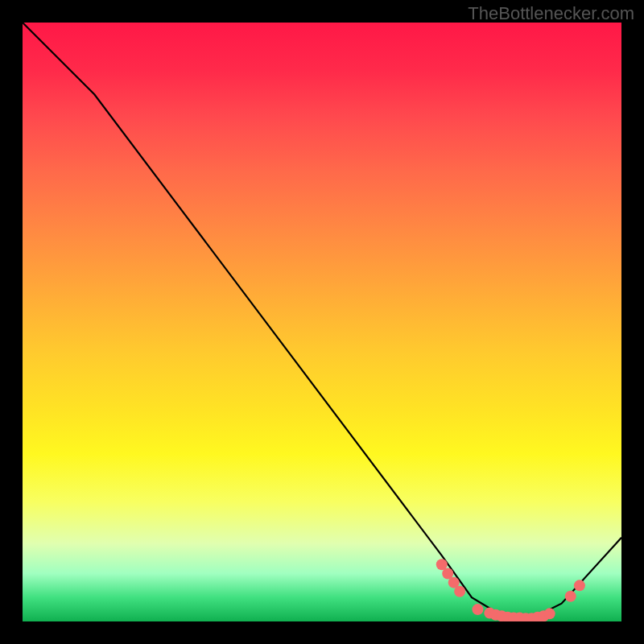 This screenshot has width=644, height=644. Describe the element at coordinates (510, 590) in the screenshot. I see `chart-markers` at that location.